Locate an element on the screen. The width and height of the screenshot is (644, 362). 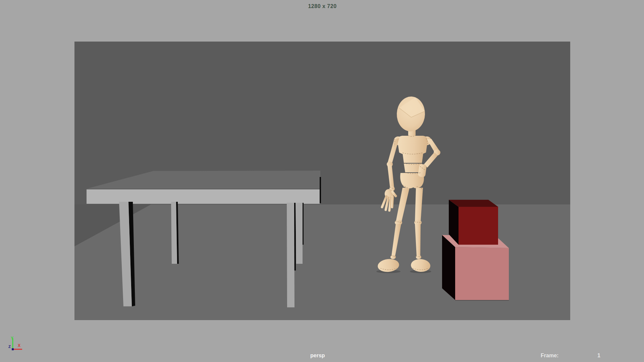
mannequin-abdomen is located at coordinates (413, 158).